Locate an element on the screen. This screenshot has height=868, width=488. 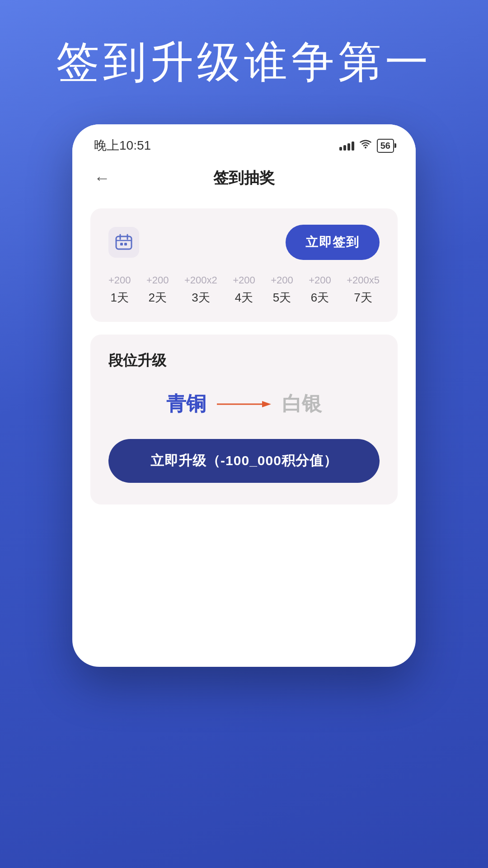
rank-row: 青铜 白银 is located at coordinates (244, 404).